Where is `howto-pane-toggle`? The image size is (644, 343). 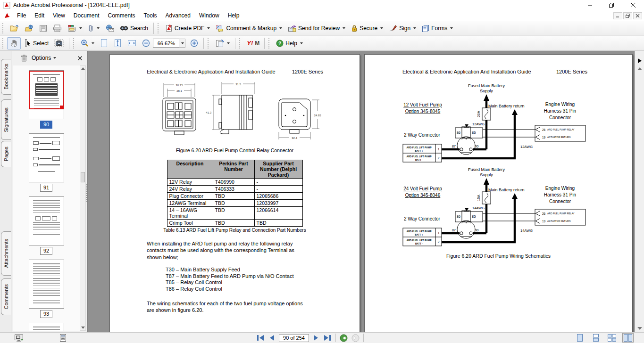
howto-pane-toggle is located at coordinates (640, 61).